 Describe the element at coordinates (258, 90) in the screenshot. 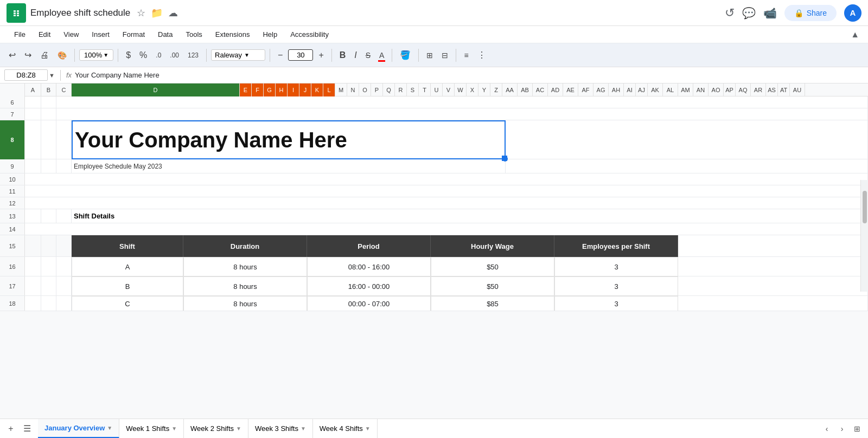

I see `col-header-f: F` at that location.